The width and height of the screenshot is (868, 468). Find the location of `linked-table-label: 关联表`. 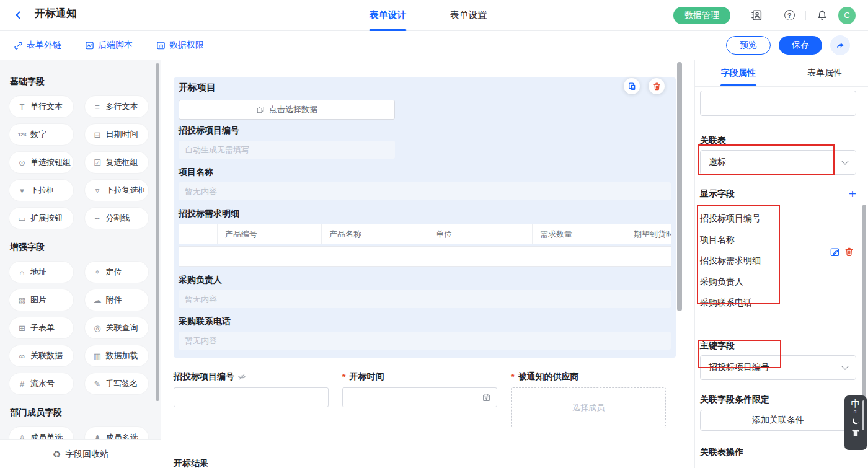

linked-table-label: 关联表 is located at coordinates (777, 141).